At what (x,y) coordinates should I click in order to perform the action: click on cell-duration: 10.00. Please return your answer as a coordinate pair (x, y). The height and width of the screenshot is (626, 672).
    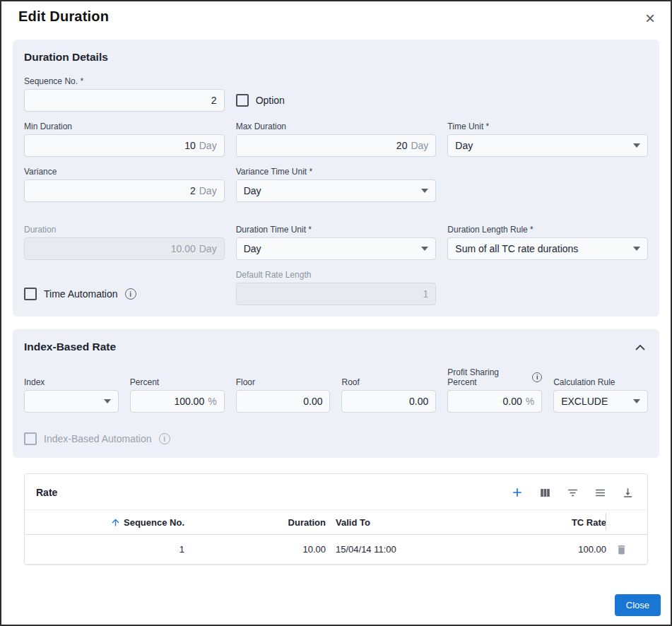
    Looking at the image, I should click on (255, 550).